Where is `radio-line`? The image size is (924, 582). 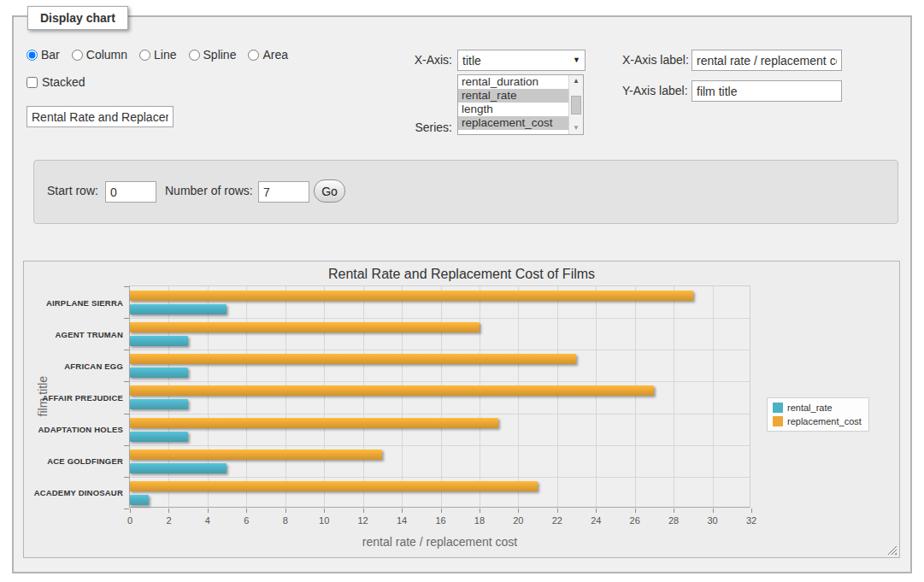 radio-line is located at coordinates (145, 55).